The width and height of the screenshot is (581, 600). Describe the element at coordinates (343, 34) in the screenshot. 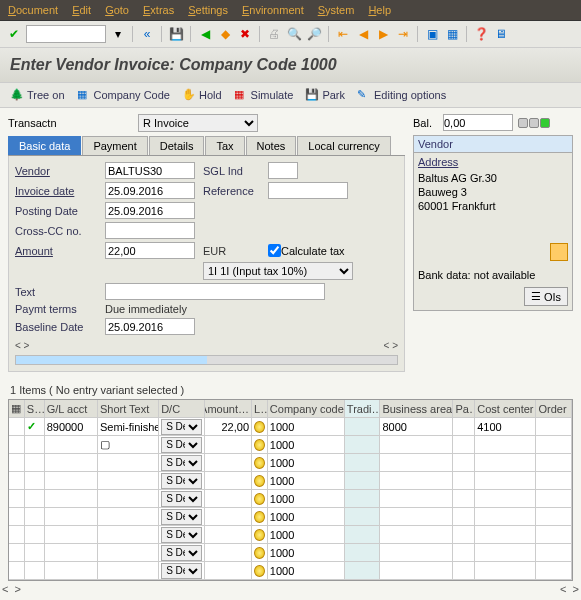

I see `first-page-icon: ⇤` at that location.